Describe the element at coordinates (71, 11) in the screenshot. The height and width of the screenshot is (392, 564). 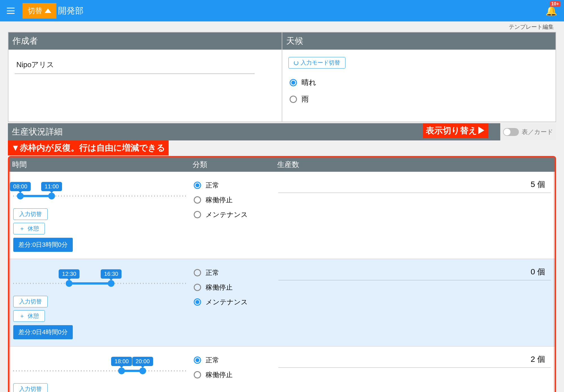
I see `page-title: 開発部` at that location.